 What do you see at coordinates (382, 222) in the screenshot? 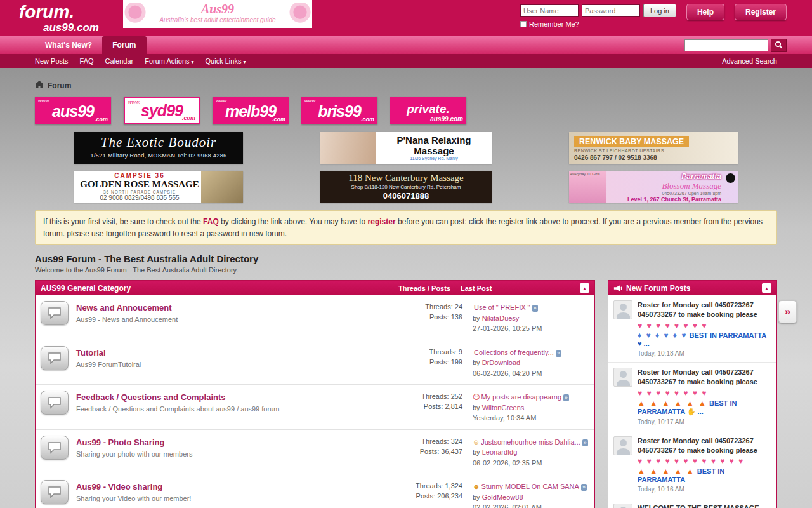
I see `register-link: register` at bounding box center [382, 222].